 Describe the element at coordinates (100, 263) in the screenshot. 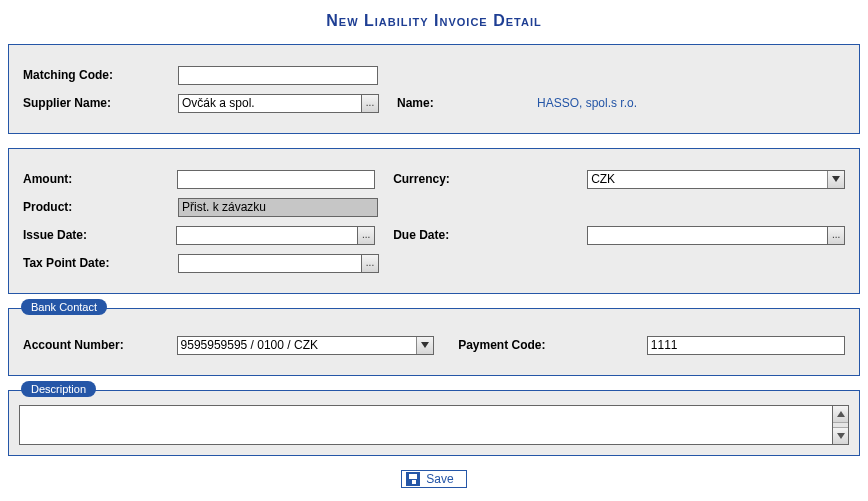

I see `tax-point-date-label: Tax Point Date:` at that location.